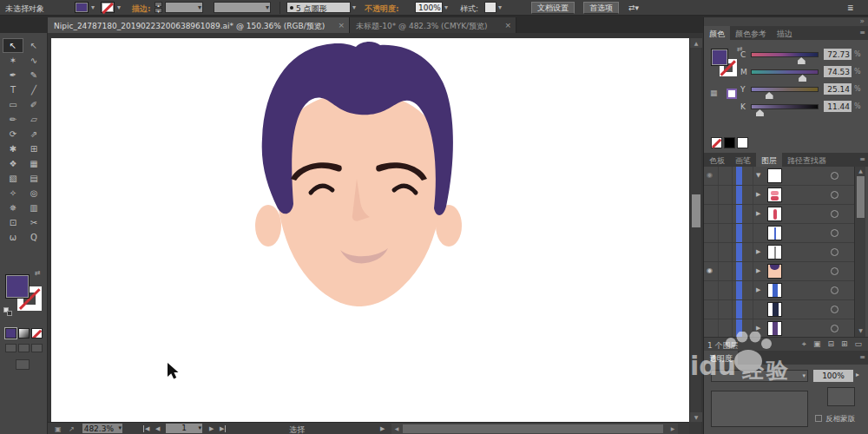 The width and height of the screenshot is (868, 434). Describe the element at coordinates (807, 160) in the screenshot. I see `tab-pathfinder: 路径查找器` at that location.